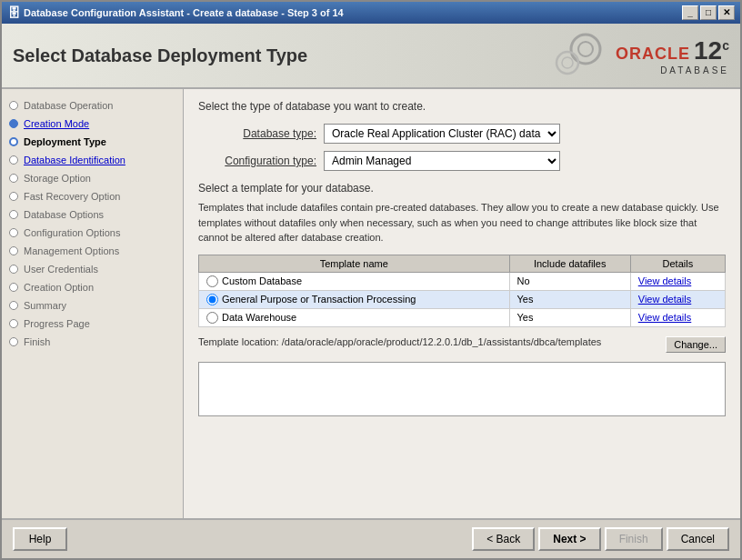  I want to click on sidebar-label-4: Storage Option, so click(57, 178).